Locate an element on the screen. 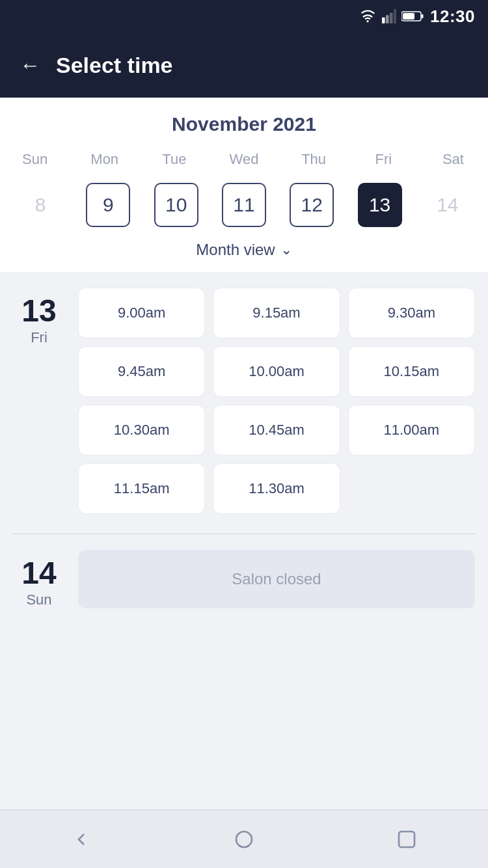  day-14-section: 14 Sun Salon closed is located at coordinates (244, 579).